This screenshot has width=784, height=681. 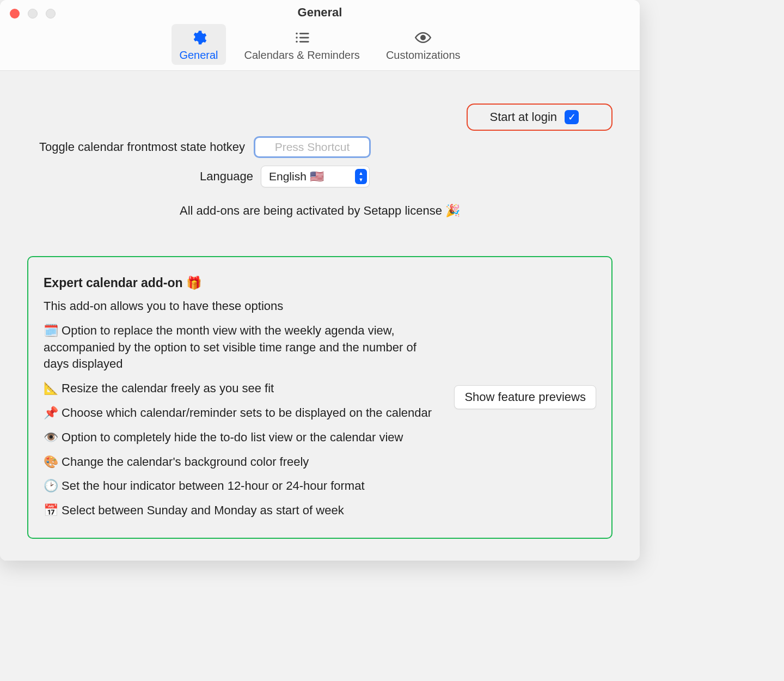 I want to click on addon-feature-item: 🎨 Change the calendar's background color…, so click(x=243, y=462).